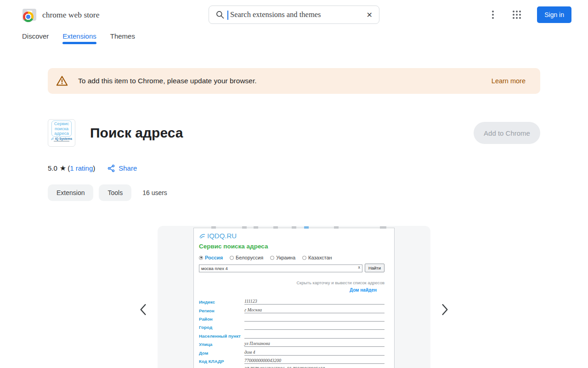 This screenshot has width=588, height=368. What do you see at coordinates (493, 15) in the screenshot?
I see `more-options-icon` at bounding box center [493, 15].